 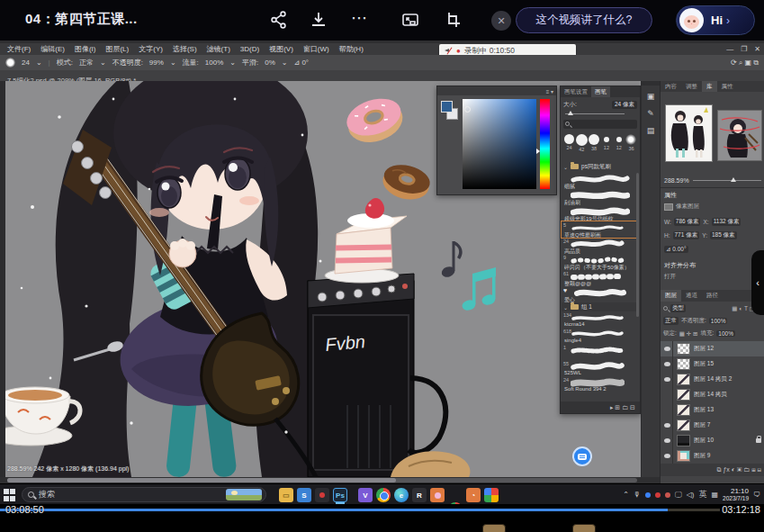 What do you see at coordinates (740, 135) in the screenshot?
I see `artwork-thumbnail` at bounding box center [740, 135].